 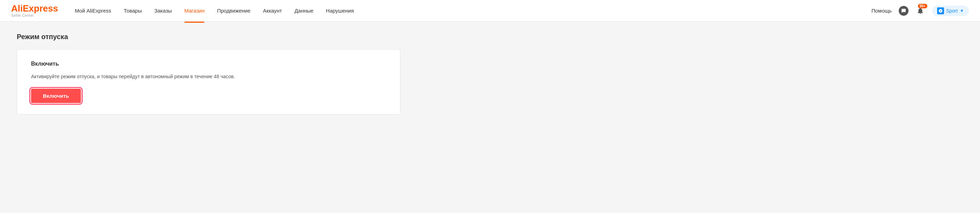 What do you see at coordinates (208, 77) in the screenshot?
I see `card-description: Активируйте режим отпуска, и товары пере…` at bounding box center [208, 77].